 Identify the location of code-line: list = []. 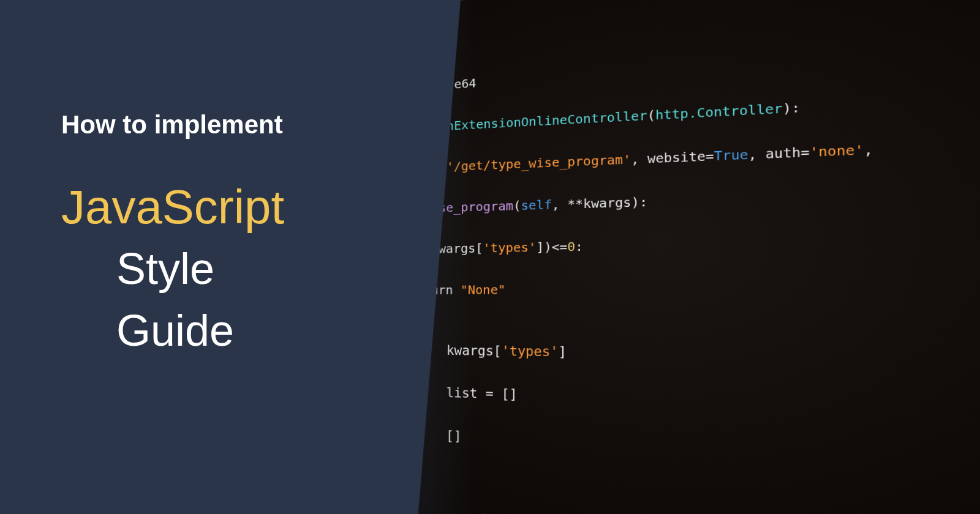
(702, 406).